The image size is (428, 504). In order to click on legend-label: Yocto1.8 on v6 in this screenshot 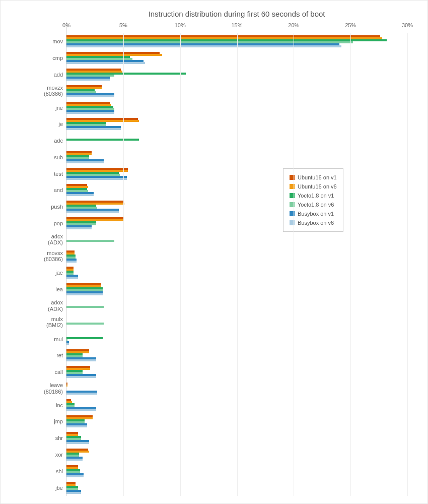, I will do `click(316, 205)`.